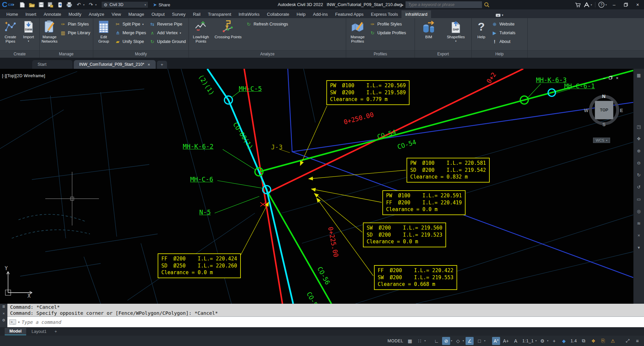 Image resolution: width=644 pixels, height=346 pixels. I want to click on nav-grid-icon: ▦, so click(639, 75).